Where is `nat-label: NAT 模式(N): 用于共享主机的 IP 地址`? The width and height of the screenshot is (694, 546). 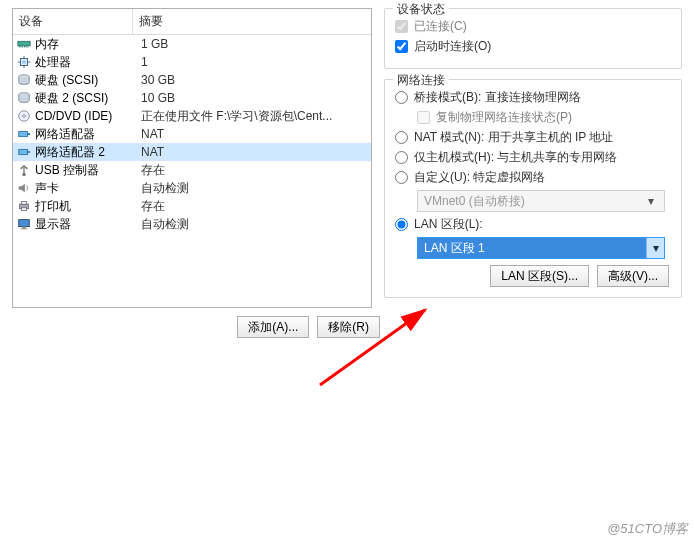 nat-label: NAT 模式(N): 用于共享主机的 IP 地址 is located at coordinates (514, 138).